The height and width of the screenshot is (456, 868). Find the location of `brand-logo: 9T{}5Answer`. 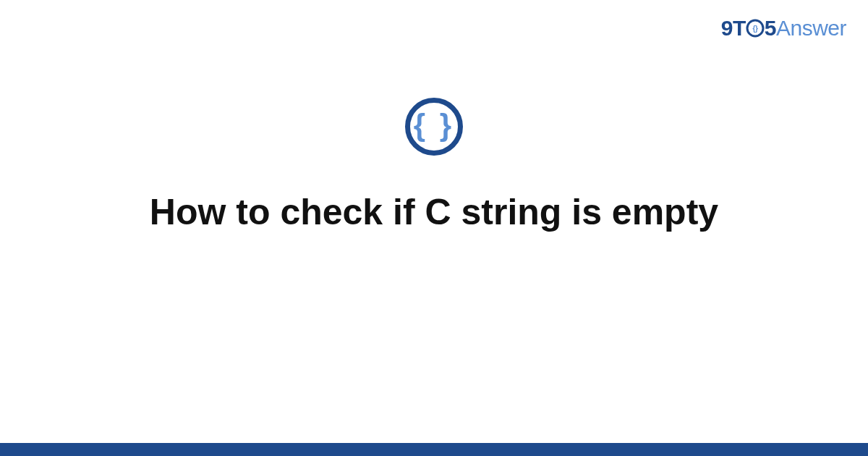

brand-logo: 9T{}5Answer is located at coordinates (784, 28).